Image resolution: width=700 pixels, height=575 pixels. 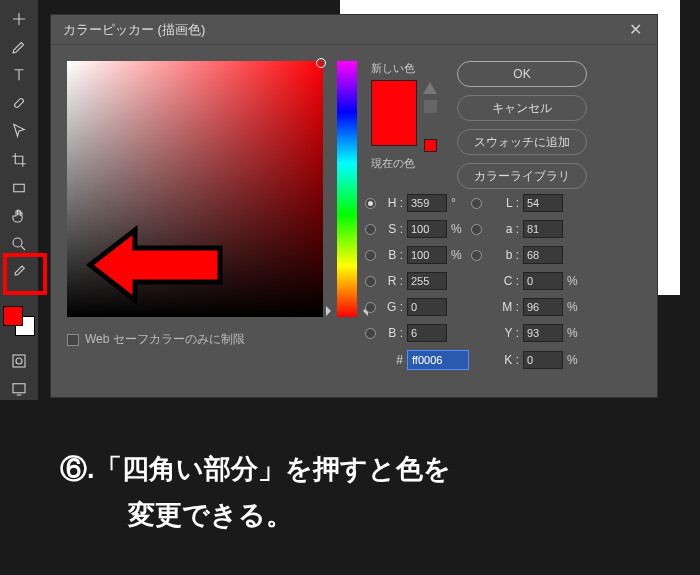 What do you see at coordinates (321, 63) in the screenshot?
I see `sv-cursor` at bounding box center [321, 63].